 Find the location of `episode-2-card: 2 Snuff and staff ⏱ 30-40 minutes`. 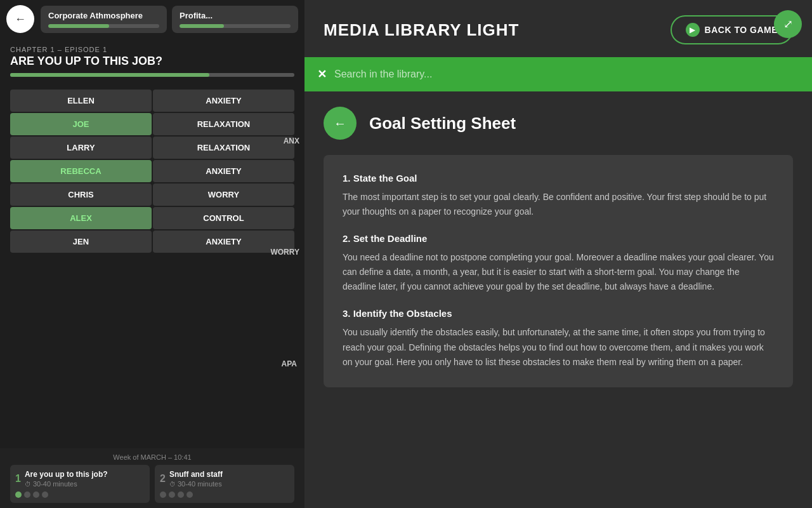

episode-2-card: 2 Snuff and staff ⏱ 30-40 minutes is located at coordinates (225, 484).